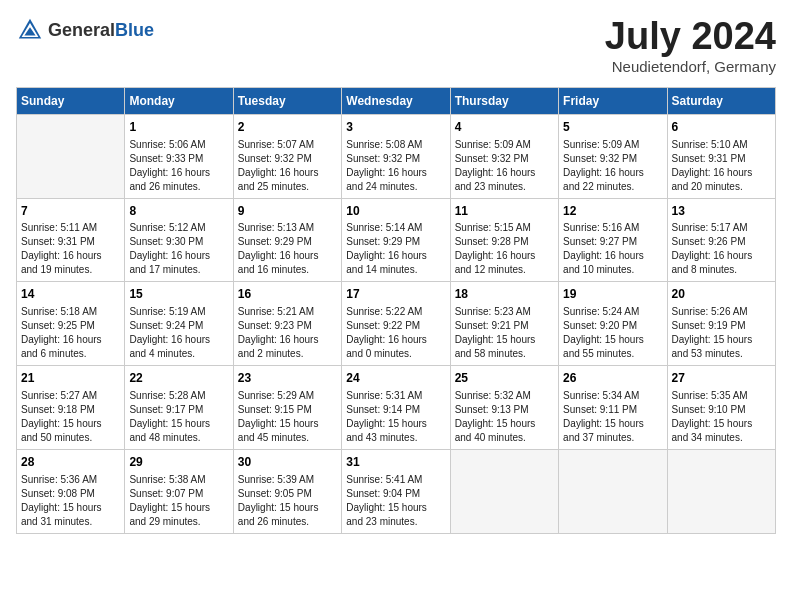  I want to click on column-header-saturday: Saturday, so click(721, 100).